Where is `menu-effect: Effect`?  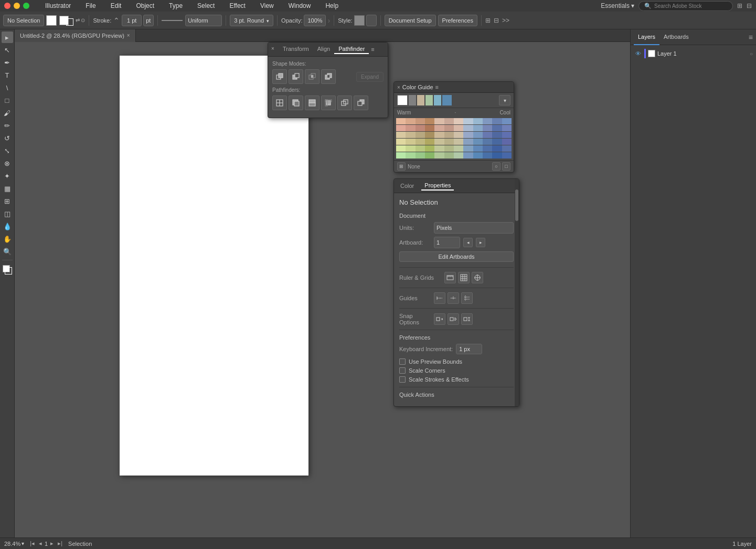 menu-effect: Effect is located at coordinates (237, 6).